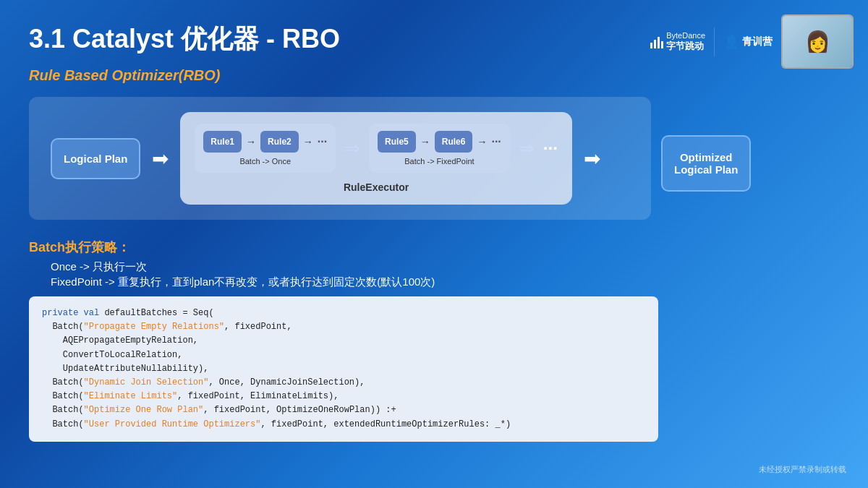 The width and height of the screenshot is (868, 488). I want to click on code-line-9: Batch("User Provided Runtime Optimizers"…, so click(344, 425).